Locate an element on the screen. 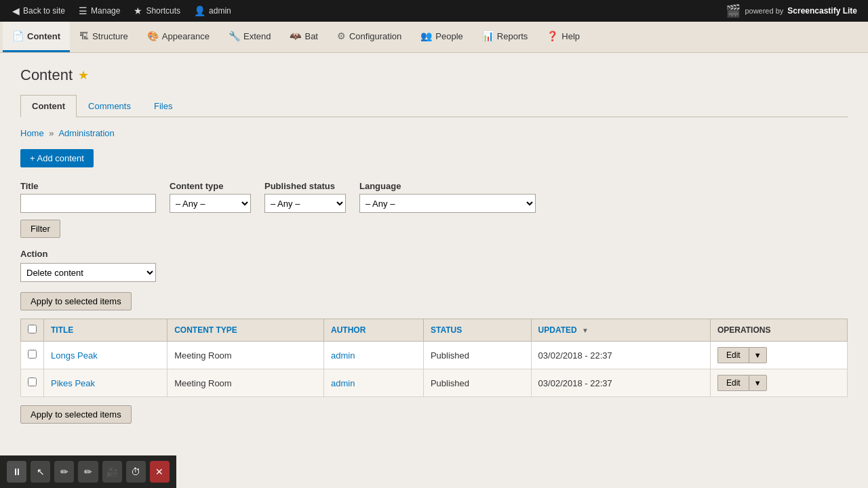  admin-bar: ◀ Back to site ☰ Manage ★ Shortcuts 👤 ad… is located at coordinates (434, 11).